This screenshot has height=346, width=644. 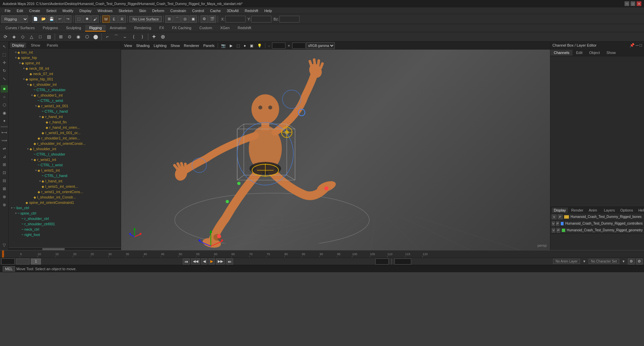 What do you see at coordinates (186, 262) in the screenshot?
I see `go-to-start-button: ⏮` at bounding box center [186, 262].